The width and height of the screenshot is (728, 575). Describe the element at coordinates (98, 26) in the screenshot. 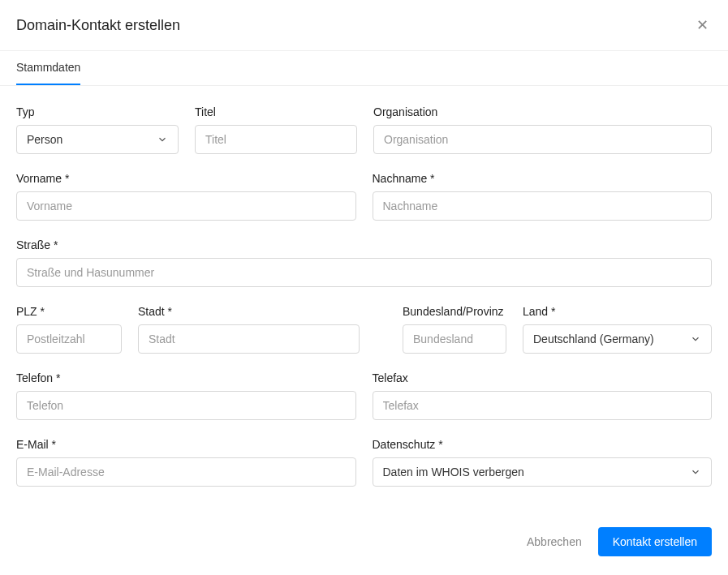

I see `modal-title: Domain-Kontakt erstellen` at that location.